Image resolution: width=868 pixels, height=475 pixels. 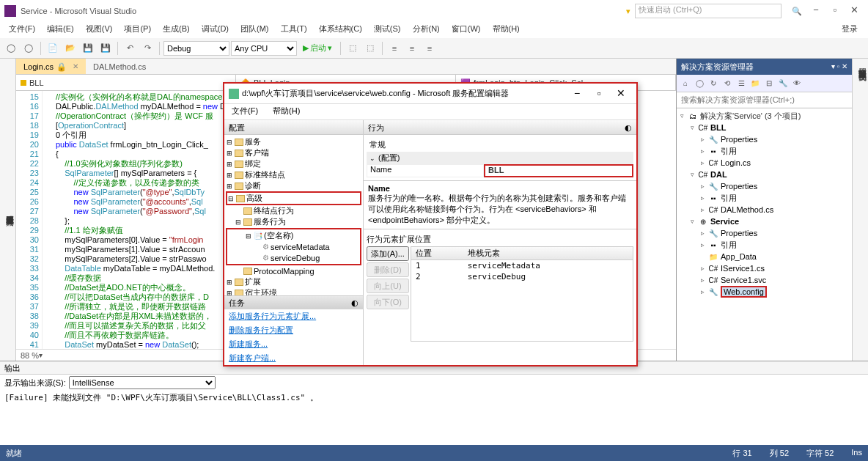 I want to click on output-body: [Failure] 未能找到文件 "D:\WPF\火车订票项目\Service\…, so click(x=434, y=418).